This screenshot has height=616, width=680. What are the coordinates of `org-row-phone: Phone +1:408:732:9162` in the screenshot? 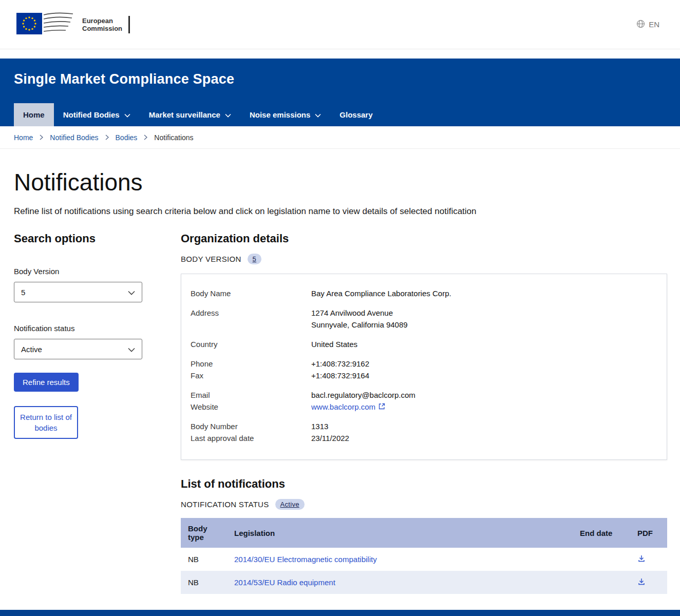 It's located at (424, 363).